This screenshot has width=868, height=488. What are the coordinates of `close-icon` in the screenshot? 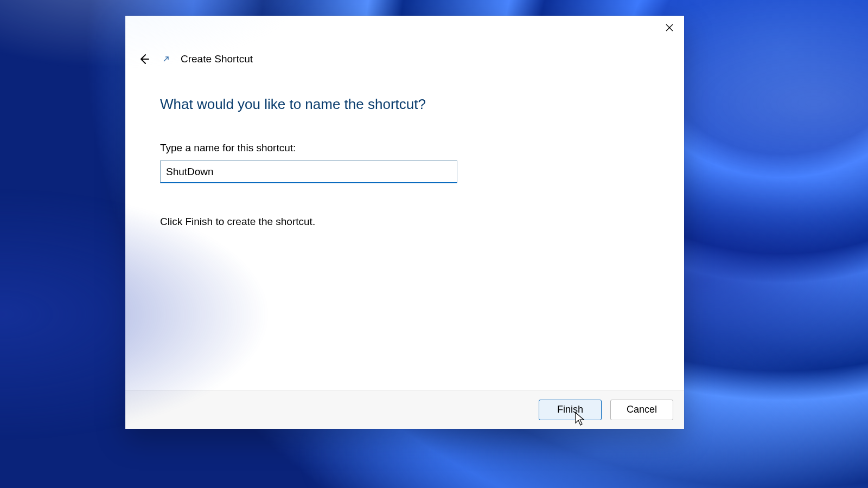 It's located at (669, 28).